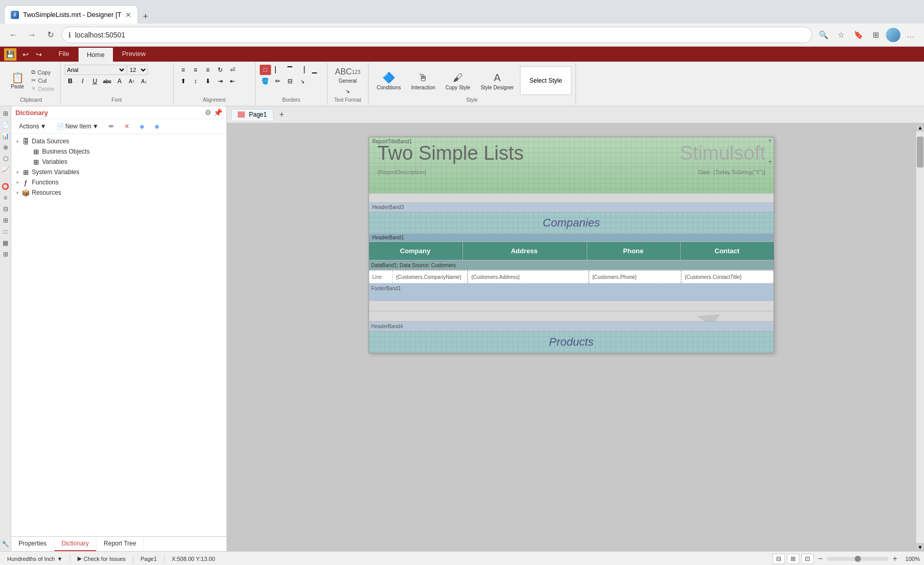 The image size is (924, 565). I want to click on canvas-tab-page1: Page1, so click(253, 115).